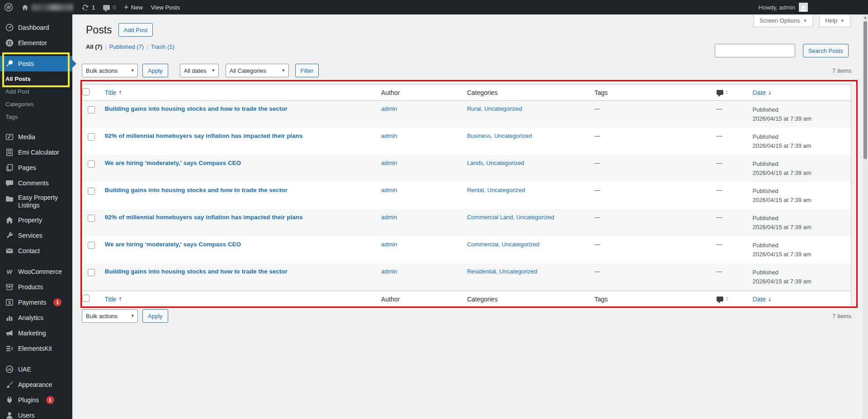 This screenshot has height=419, width=868. What do you see at coordinates (36, 348) in the screenshot?
I see `sidebar-item-elementskit: ElementsKit` at bounding box center [36, 348].